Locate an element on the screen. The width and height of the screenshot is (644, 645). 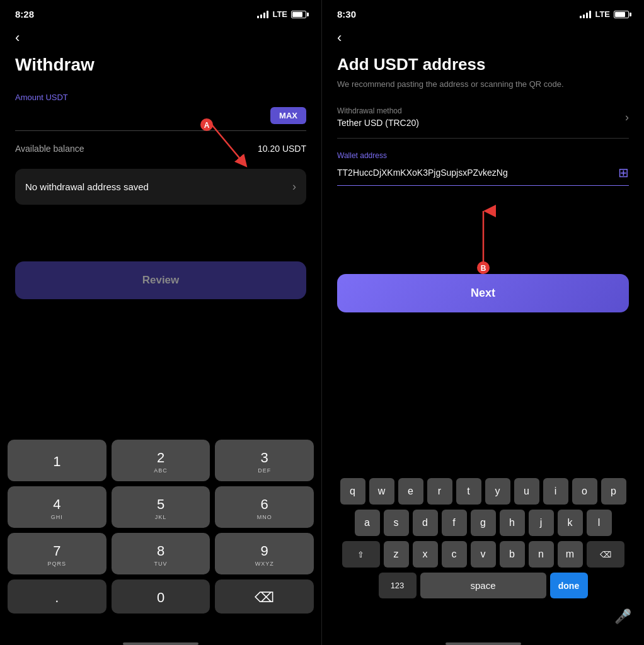
key-f: f is located at coordinates (454, 523).